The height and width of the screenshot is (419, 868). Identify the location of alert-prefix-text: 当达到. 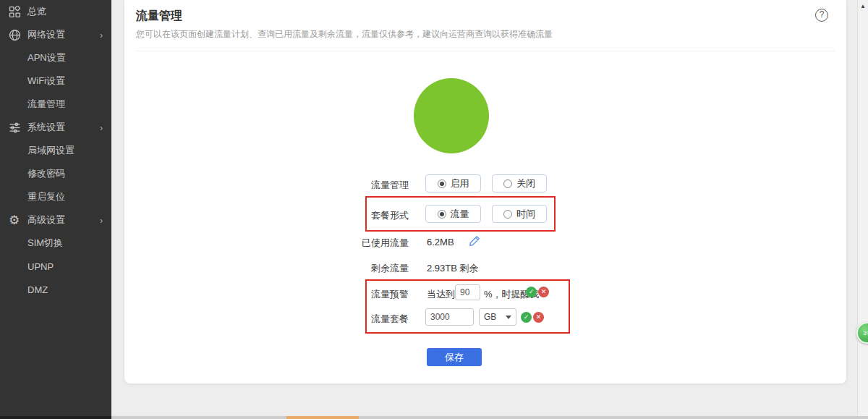
(441, 295).